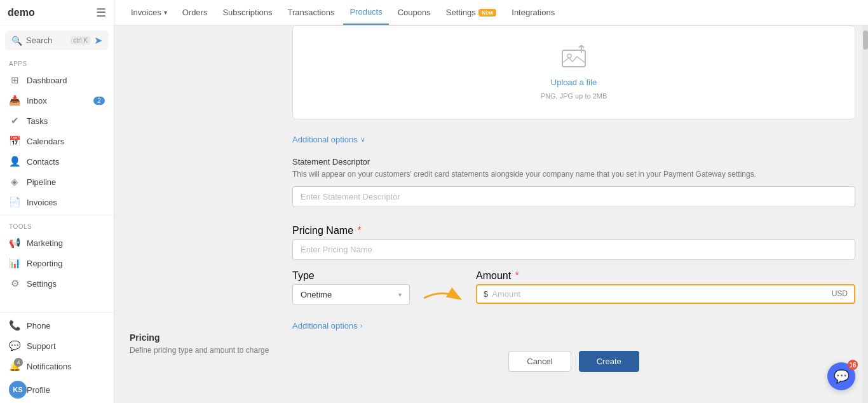 The width and height of the screenshot is (868, 403). What do you see at coordinates (57, 182) in the screenshot?
I see `sidebar-item-pipeline: ◈ Pipeline` at bounding box center [57, 182].